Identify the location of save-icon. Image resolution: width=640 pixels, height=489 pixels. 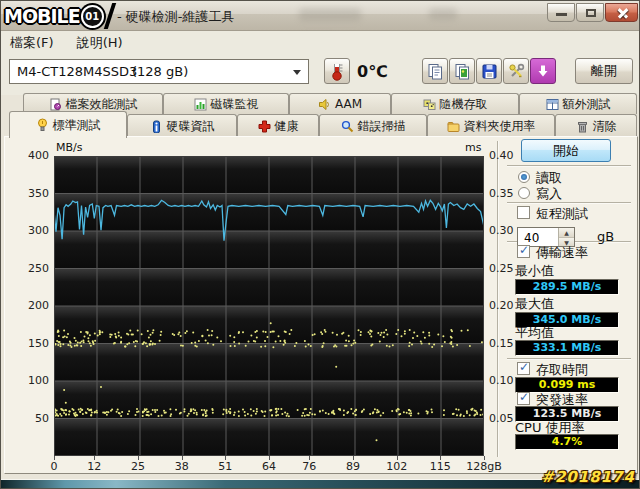
(490, 72).